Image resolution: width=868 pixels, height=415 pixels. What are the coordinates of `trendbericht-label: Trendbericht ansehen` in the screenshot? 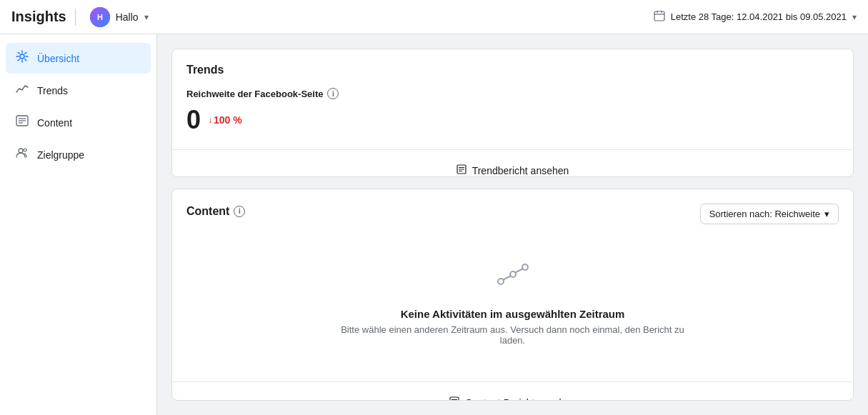 It's located at (521, 171).